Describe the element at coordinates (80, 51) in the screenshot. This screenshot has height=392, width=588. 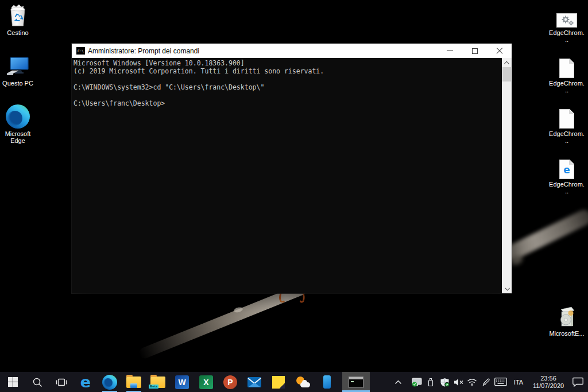
I see `cmd-window-icon: C:\` at that location.